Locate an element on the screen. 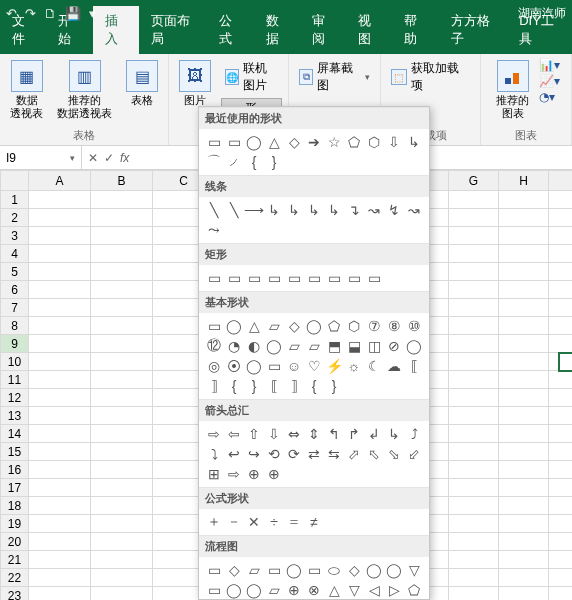 The height and width of the screenshot is (600, 572). shape-item: ◎ is located at coordinates (214, 366).